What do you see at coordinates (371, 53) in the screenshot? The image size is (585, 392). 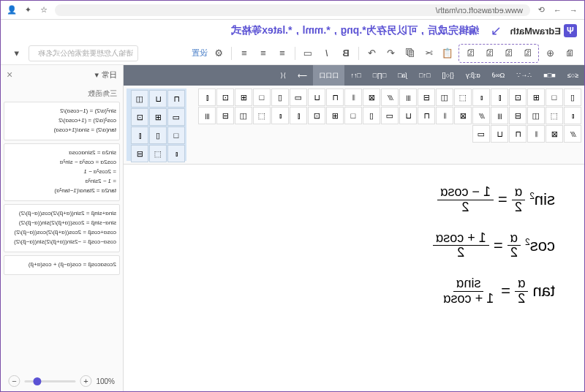 I see `redo-button: ↷` at bounding box center [371, 53].